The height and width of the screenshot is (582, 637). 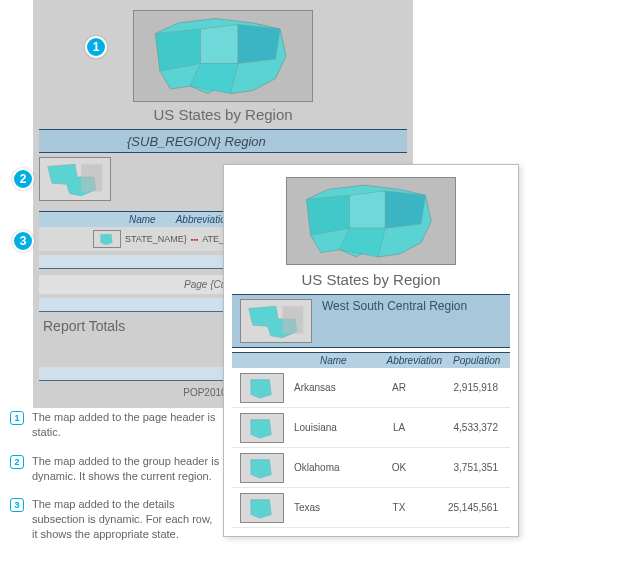 I want to click on legend-text-1: The map added to the page header is stat…, so click(x=126, y=425).